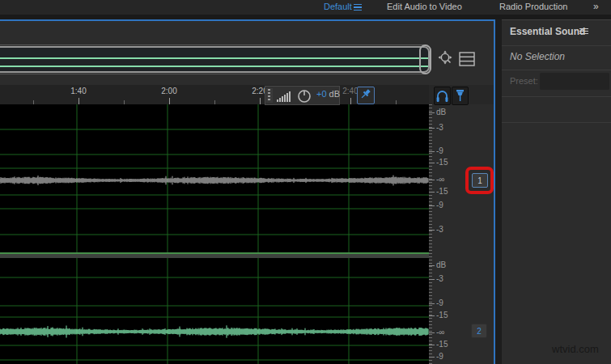 The height and width of the screenshot is (364, 611). Describe the element at coordinates (460, 95) in the screenshot. I see `pin-tool-button` at that location.